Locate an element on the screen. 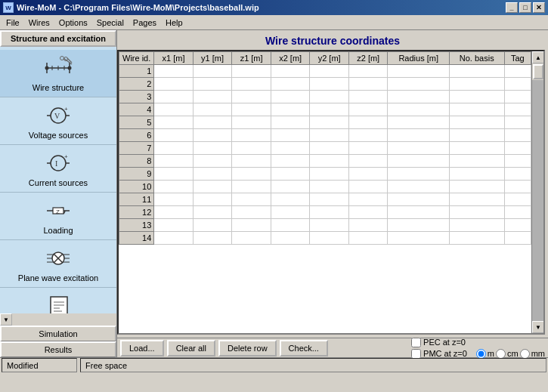 The height and width of the screenshot is (392, 548). cell-r11-c4 is located at coordinates (290, 199).